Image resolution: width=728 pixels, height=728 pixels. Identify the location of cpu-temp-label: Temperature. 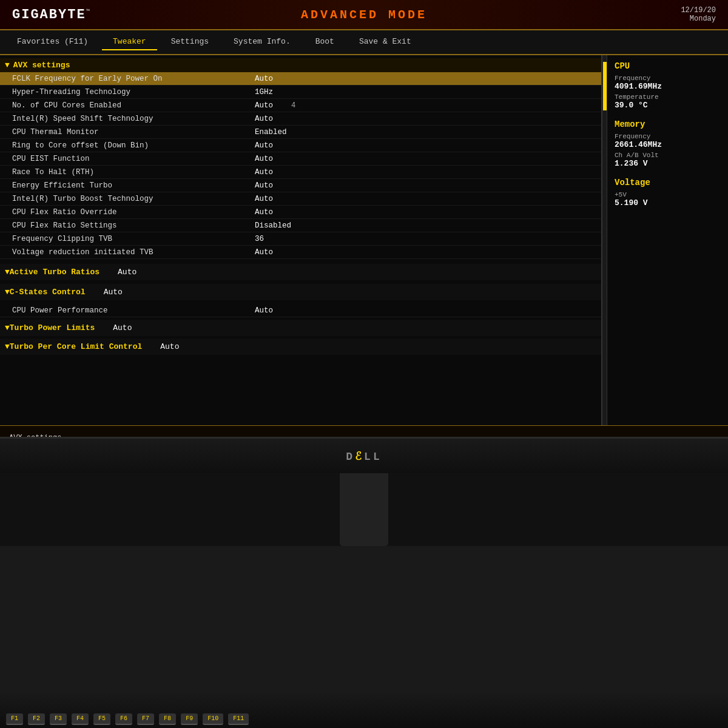
(667, 97).